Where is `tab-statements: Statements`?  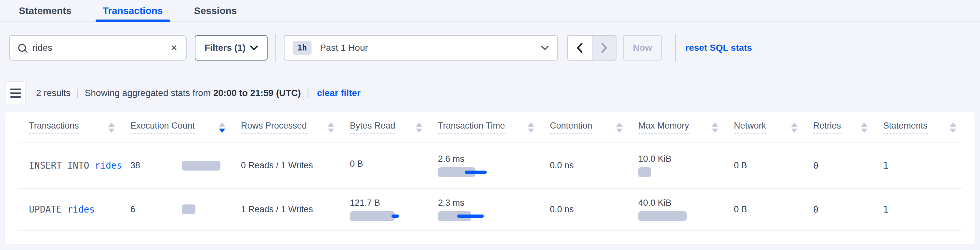 tab-statements: Statements is located at coordinates (45, 11).